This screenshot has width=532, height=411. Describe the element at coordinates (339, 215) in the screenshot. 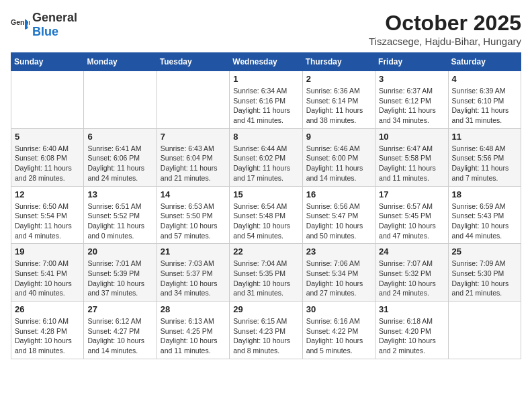

I see `table-row: 16Sunrise: 6:56 AMSunset: 5:47 PMDayligh…` at that location.